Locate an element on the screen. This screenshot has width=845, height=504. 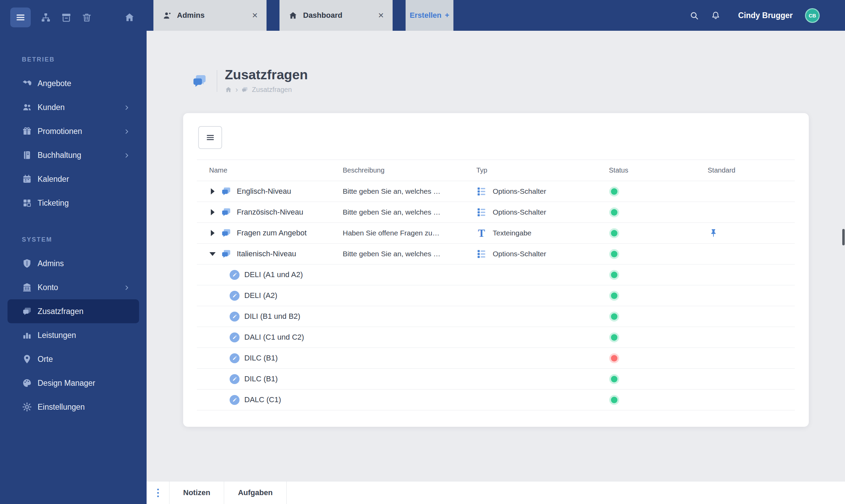
tab-dashboard: Dashboard × is located at coordinates (336, 15).